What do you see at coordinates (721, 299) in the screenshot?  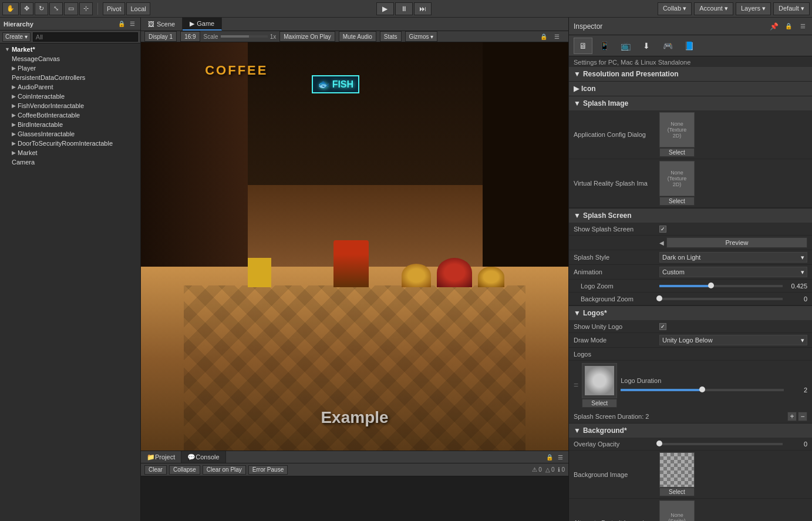 I see `bg-zoom-slider` at bounding box center [721, 299].